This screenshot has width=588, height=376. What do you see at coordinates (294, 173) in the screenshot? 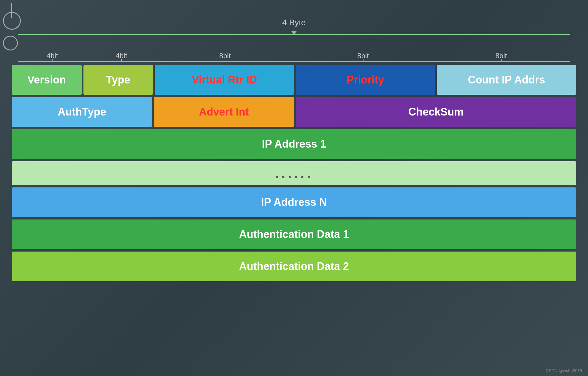
I see `field-row-3: ......` at bounding box center [294, 173].